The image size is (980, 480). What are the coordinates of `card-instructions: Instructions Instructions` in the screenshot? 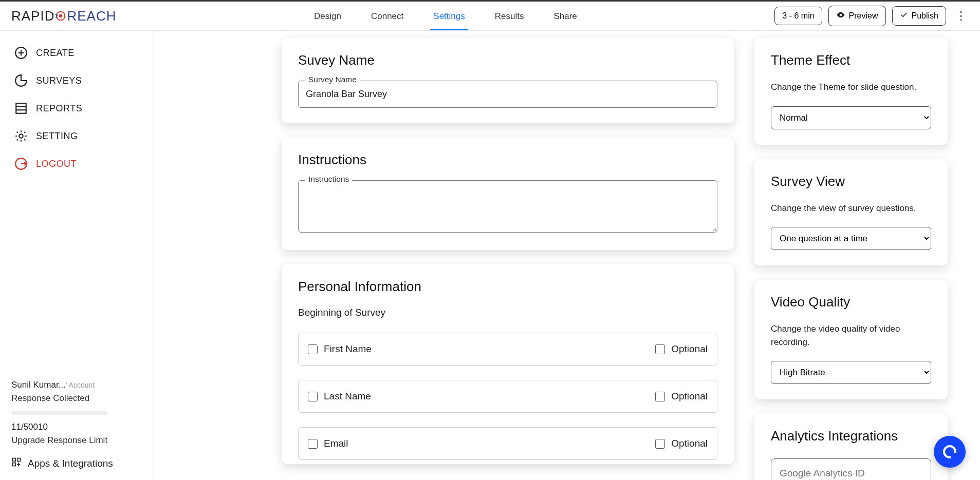 It's located at (508, 194).